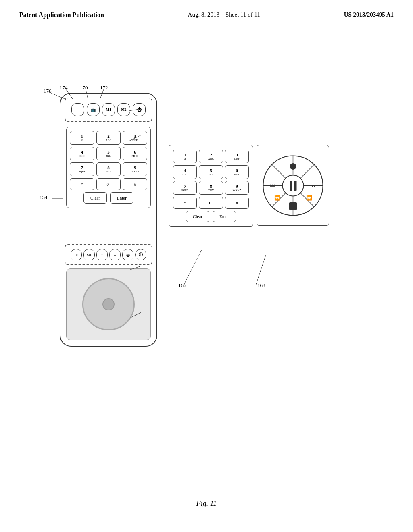  Describe the element at coordinates (211, 172) in the screenshot. I see `key2-5: 5JKL` at that location.